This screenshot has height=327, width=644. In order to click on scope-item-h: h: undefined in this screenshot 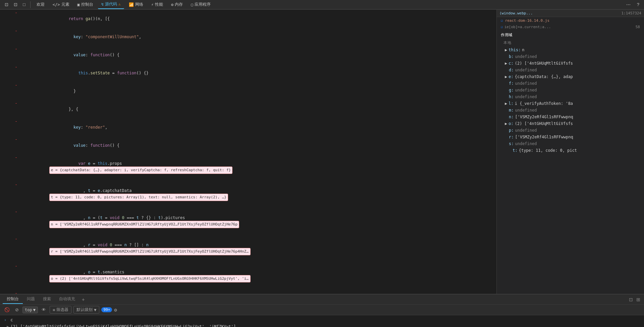, I will do `click(570, 97)`.